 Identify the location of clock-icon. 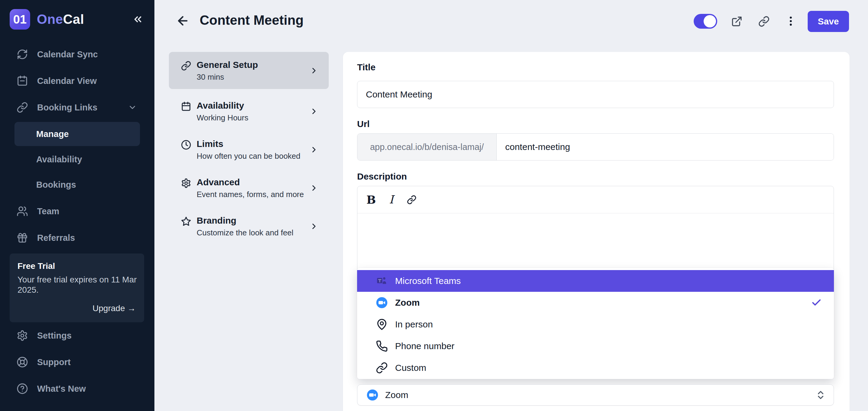
(186, 145).